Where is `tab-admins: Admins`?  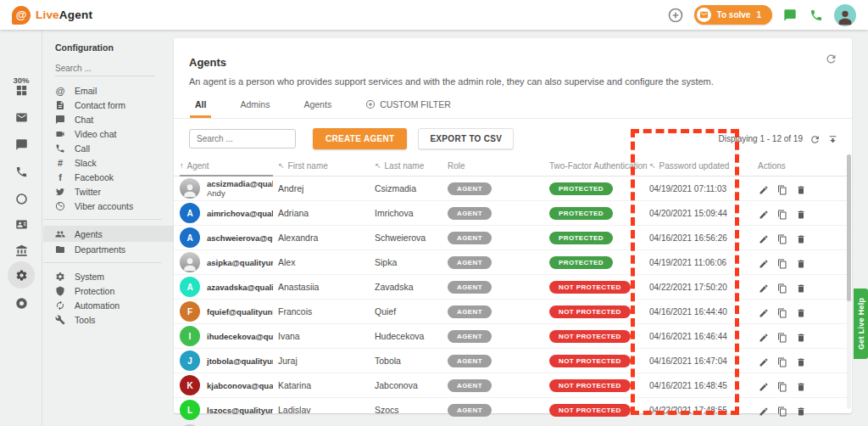
tab-admins: Admins is located at coordinates (254, 109).